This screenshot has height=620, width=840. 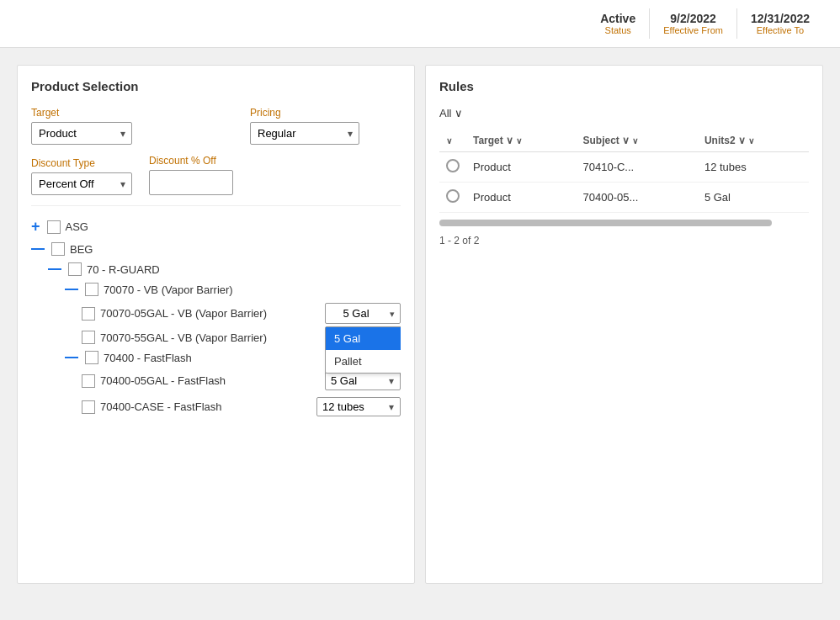 What do you see at coordinates (82, 126) in the screenshot?
I see `target-group: Target Product` at bounding box center [82, 126].